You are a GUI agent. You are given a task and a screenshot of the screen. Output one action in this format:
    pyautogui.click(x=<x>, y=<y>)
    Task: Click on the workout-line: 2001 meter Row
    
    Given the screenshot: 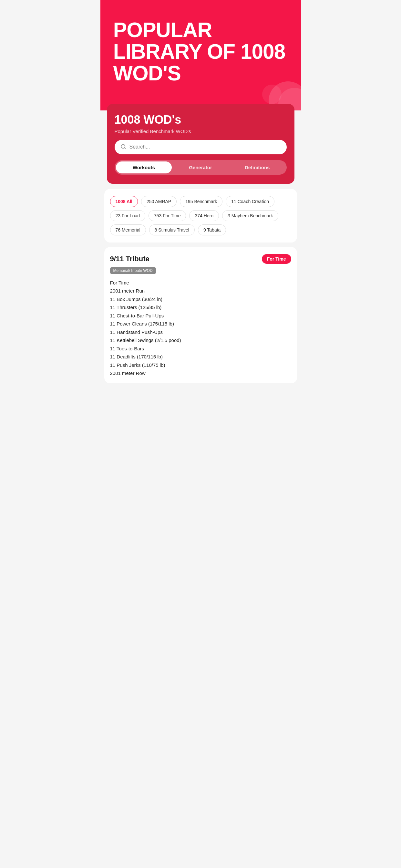 What is the action you would take?
    pyautogui.click(x=201, y=373)
    